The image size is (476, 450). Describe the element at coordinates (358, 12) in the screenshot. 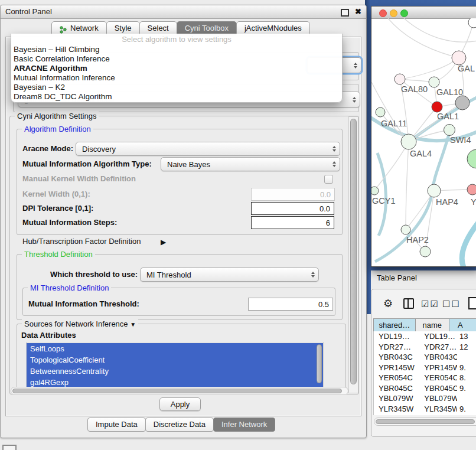

I see `close-panel-button: ✖` at that location.